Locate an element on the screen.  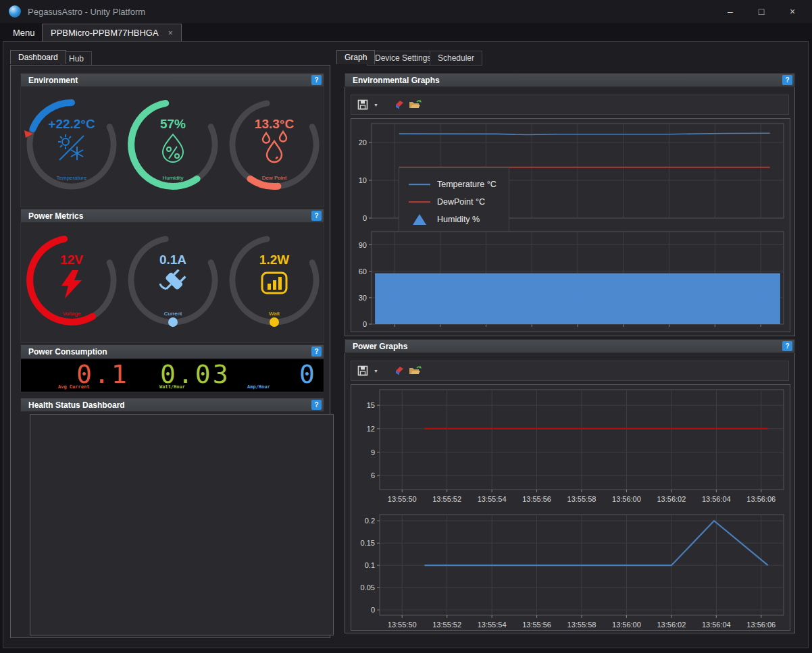
power-metrics-help-icon: ? is located at coordinates (316, 216).